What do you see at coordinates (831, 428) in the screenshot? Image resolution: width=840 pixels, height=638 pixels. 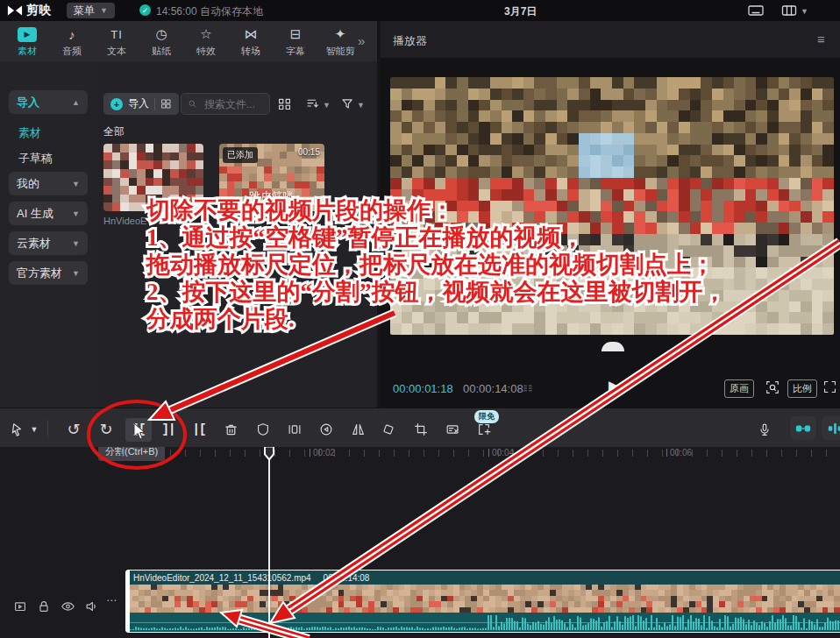 I see `linkage-toggle` at bounding box center [831, 428].